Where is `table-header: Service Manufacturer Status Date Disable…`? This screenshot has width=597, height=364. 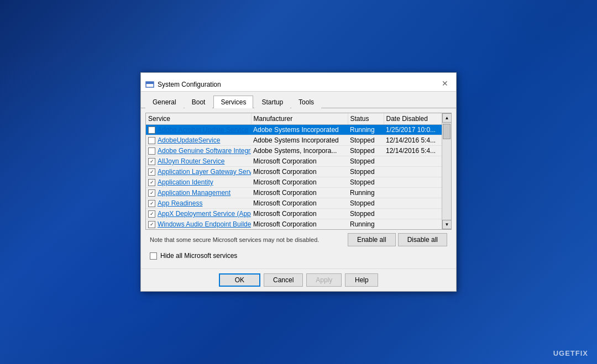
table-header: Service Manufacturer Status Date Disable… is located at coordinates (294, 119).